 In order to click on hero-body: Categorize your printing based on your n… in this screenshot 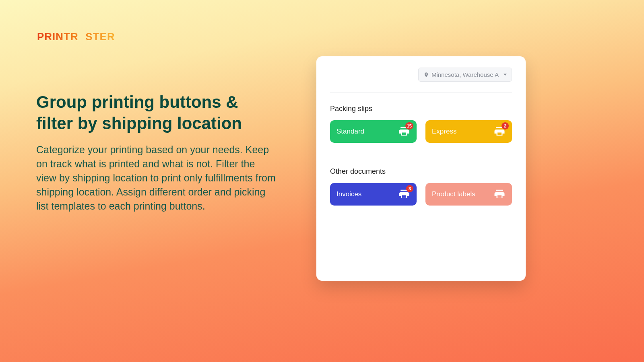, I will do `click(157, 178)`.